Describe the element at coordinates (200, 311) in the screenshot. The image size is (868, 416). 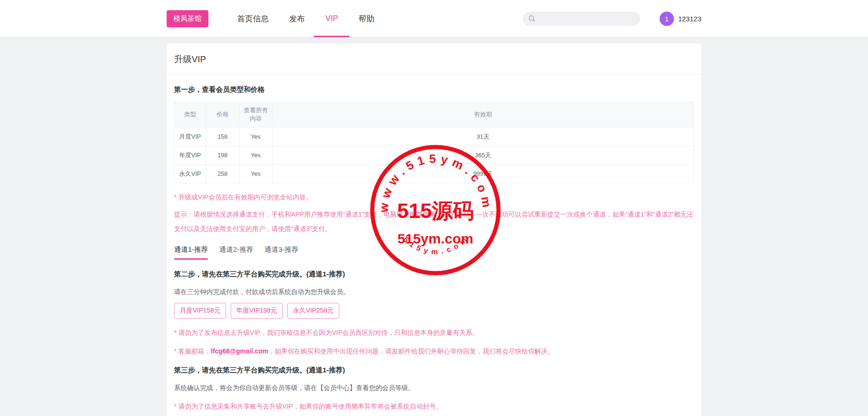
I see `buy-monthly-vip-button: 月度VIP158元` at that location.